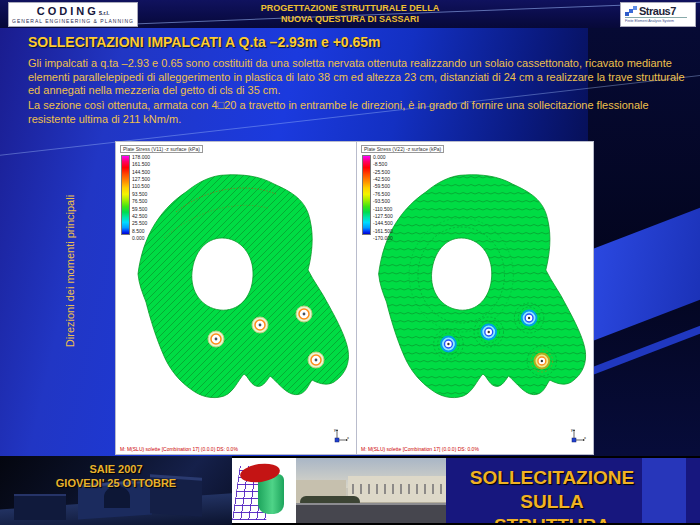 The height and width of the screenshot is (525, 700). I want to click on header-title-line1: PROGETTAZIONE STRUTTURALE DELLA, so click(350, 8).